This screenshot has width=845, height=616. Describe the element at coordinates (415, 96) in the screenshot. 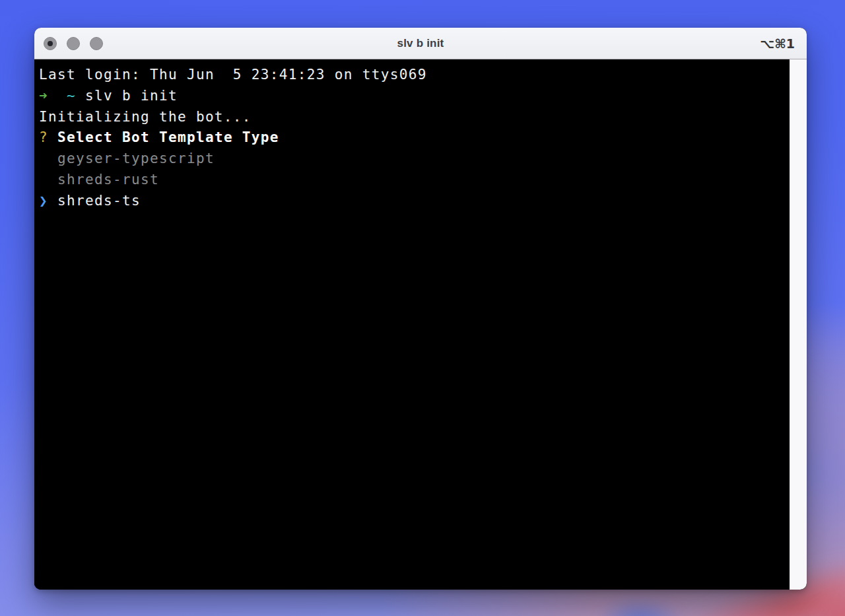

I see `terminal-line: ➜ ~ slv b init` at that location.